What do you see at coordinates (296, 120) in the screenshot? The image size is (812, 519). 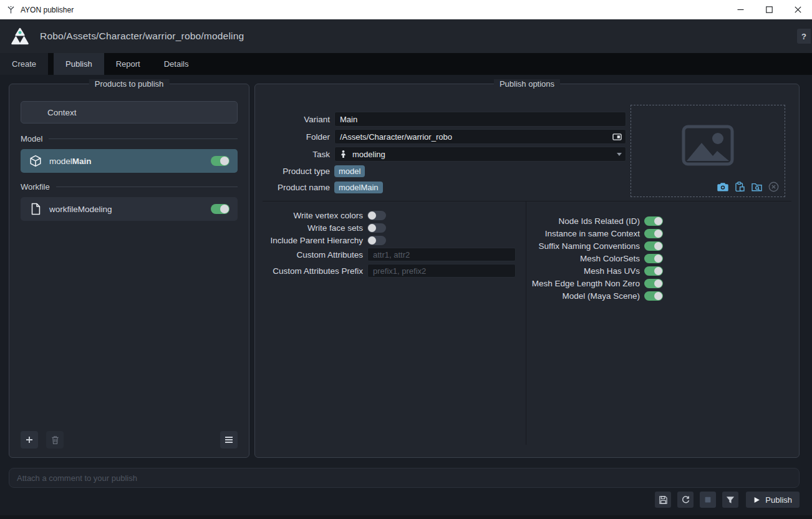 I see `variant-label: Variant` at bounding box center [296, 120].